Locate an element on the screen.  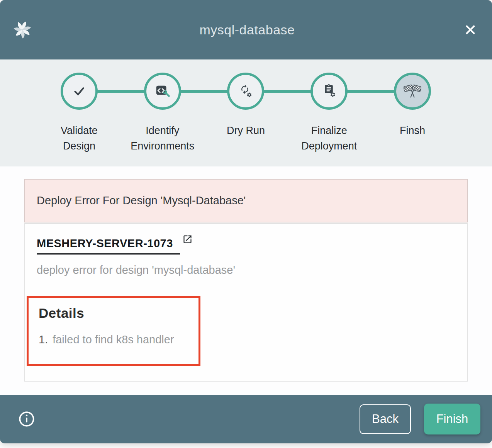
details-item-text: failed to find k8s handler is located at coordinates (113, 340).